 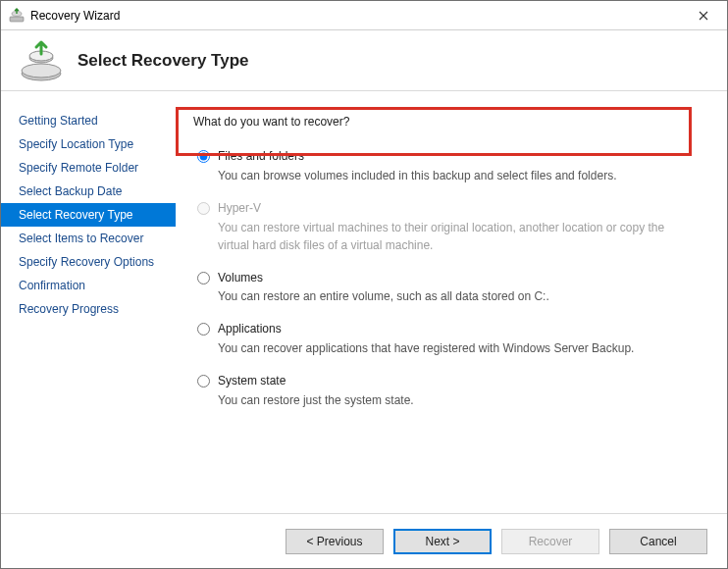 What do you see at coordinates (88, 215) in the screenshot?
I see `wizard-step: Select Recovery Type` at bounding box center [88, 215].